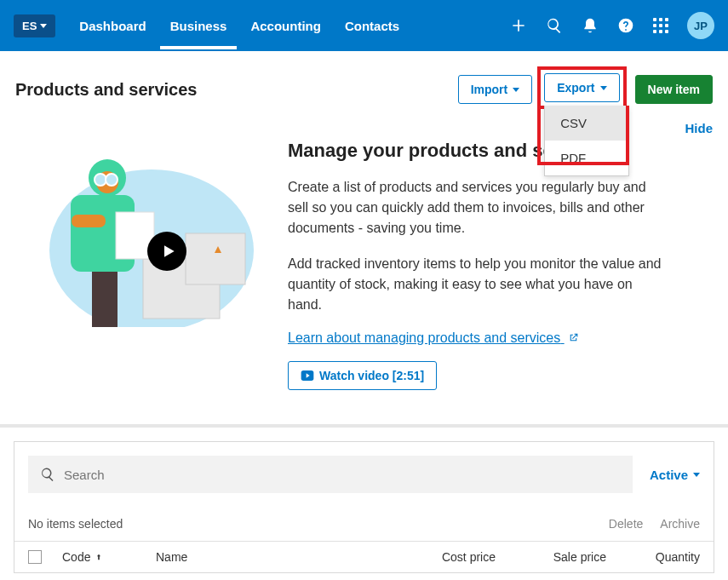 The width and height of the screenshot is (728, 580). Describe the element at coordinates (551, 557) in the screenshot. I see `col-sale: Sale price` at that location.